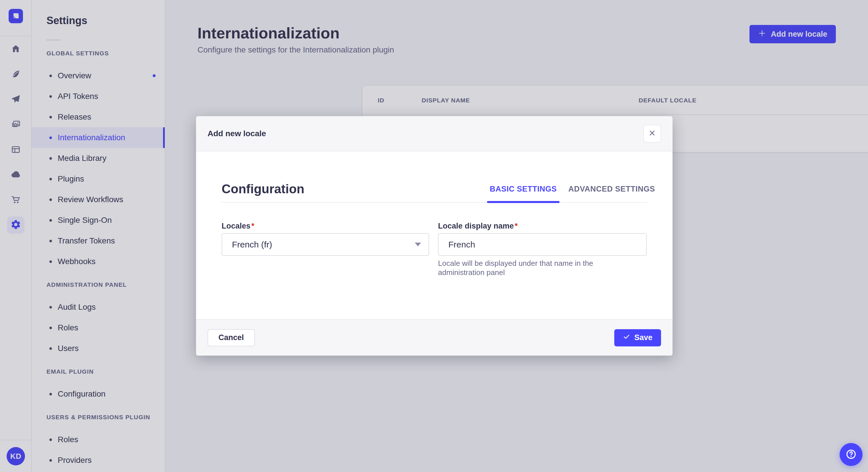  I want to click on check-icon, so click(627, 338).